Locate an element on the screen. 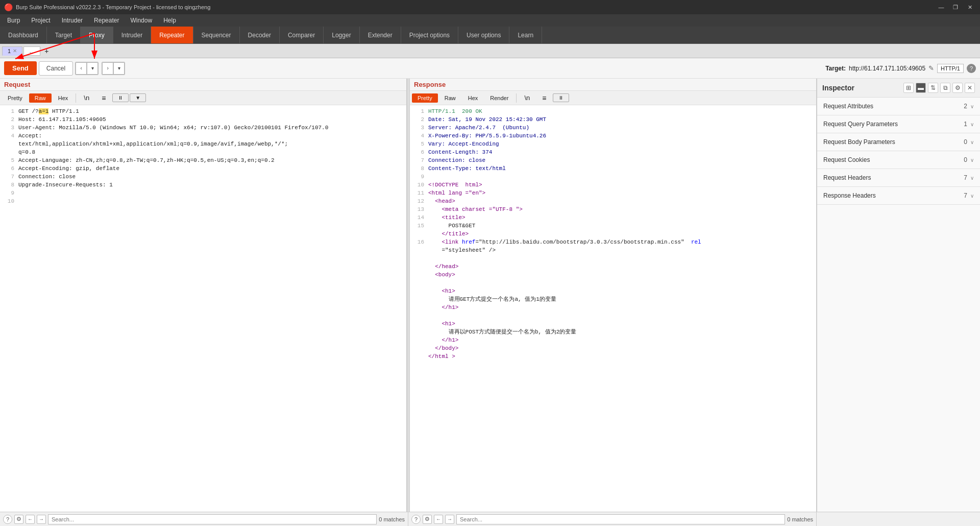  inspector-title: Inspector is located at coordinates (838, 88).